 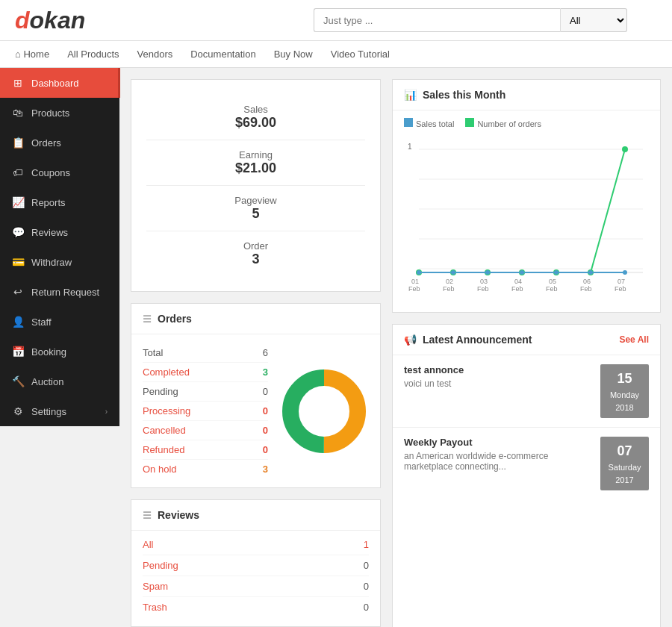 What do you see at coordinates (60, 202) in the screenshot?
I see `sidebar-item-reports: 📈 Reports` at bounding box center [60, 202].